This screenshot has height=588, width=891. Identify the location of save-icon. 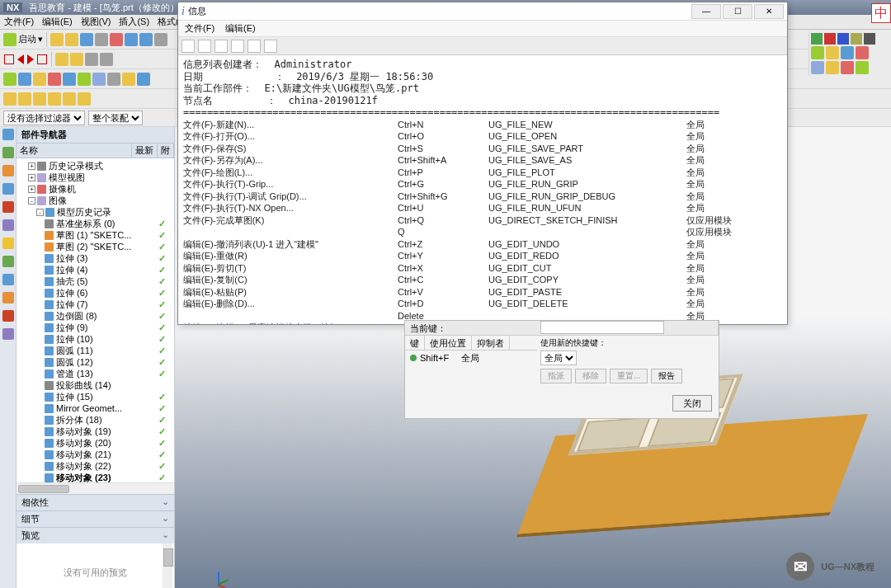
(87, 40).